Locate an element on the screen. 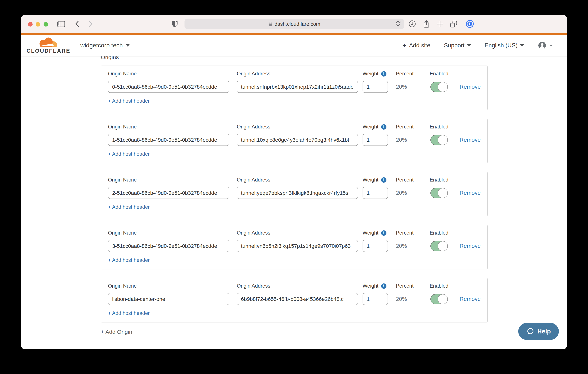  support-menu: Support is located at coordinates (458, 45).